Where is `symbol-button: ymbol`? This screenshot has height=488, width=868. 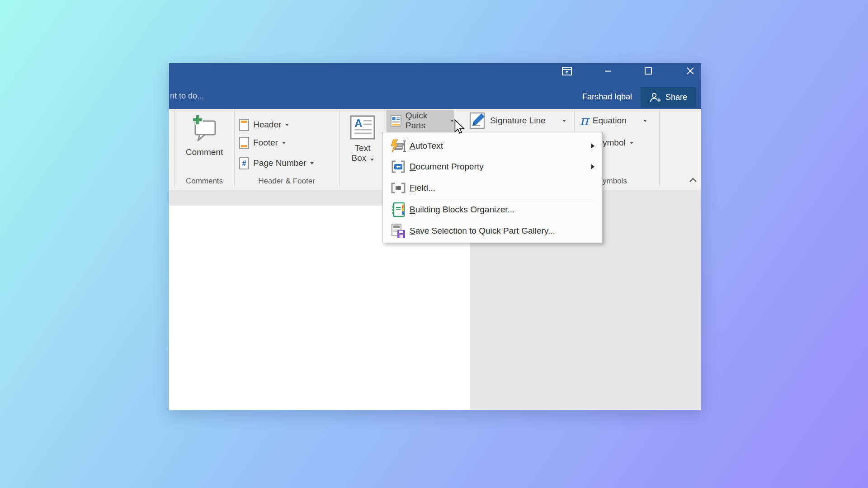
symbol-button: ymbol is located at coordinates (618, 143).